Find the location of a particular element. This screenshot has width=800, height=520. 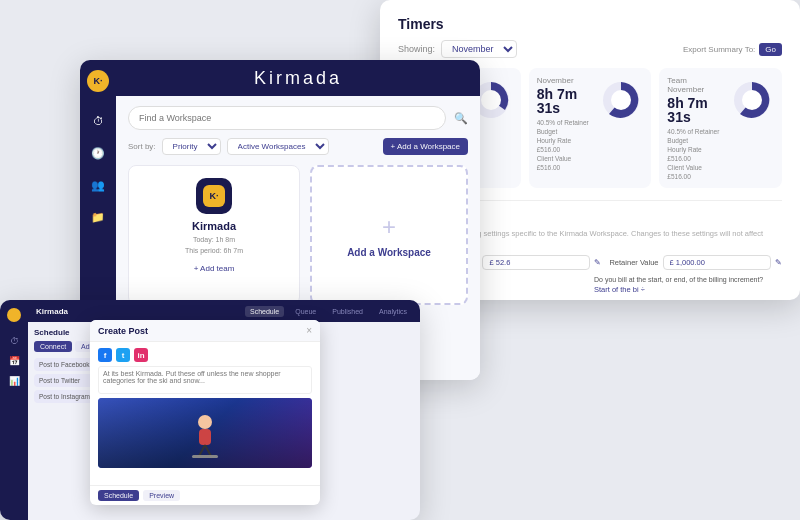

timer-nov-title: November is located at coordinates (566, 80).